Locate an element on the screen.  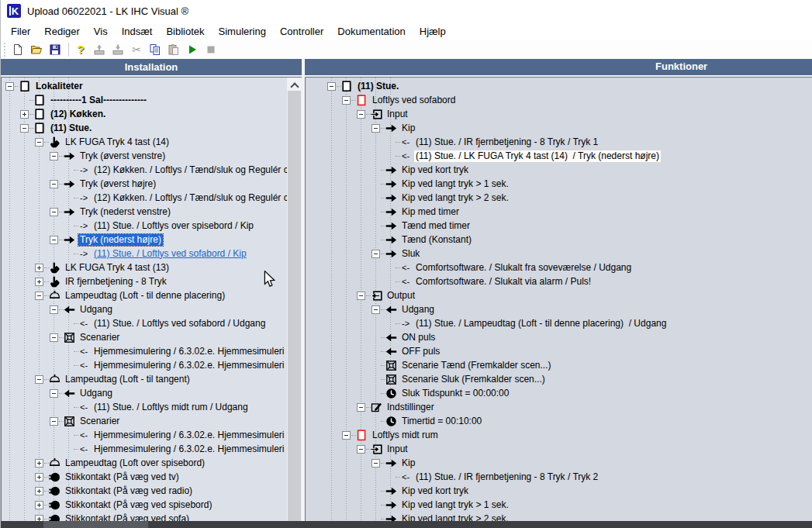
tree-item-label: Scenarie Sluk (Fremkalder scen...) is located at coordinates (473, 380).